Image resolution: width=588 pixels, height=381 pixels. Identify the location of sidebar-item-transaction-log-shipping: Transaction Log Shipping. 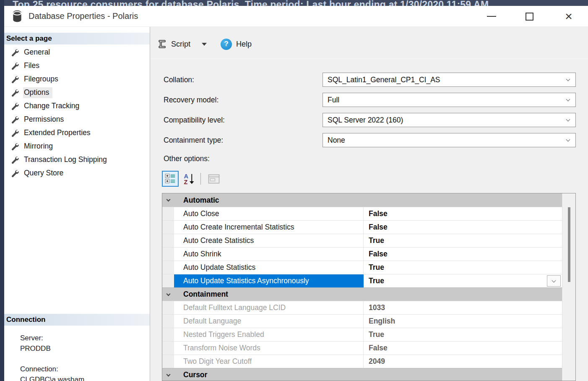
(77, 160).